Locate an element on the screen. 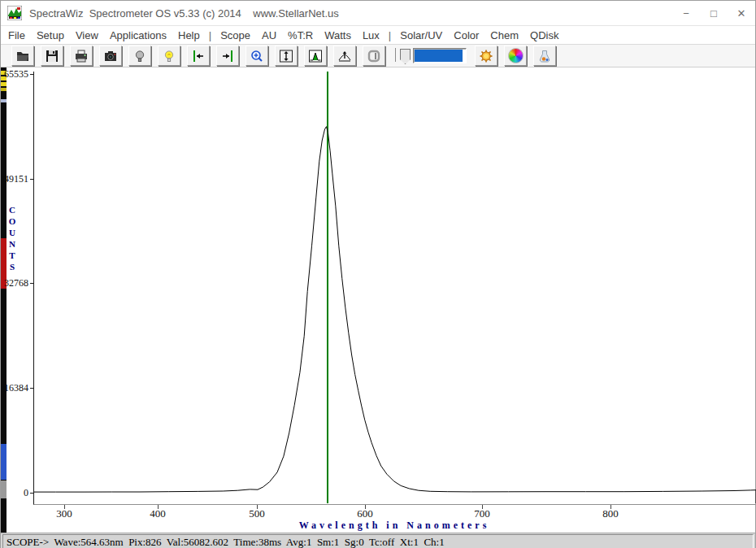  slider-fill is located at coordinates (439, 55).